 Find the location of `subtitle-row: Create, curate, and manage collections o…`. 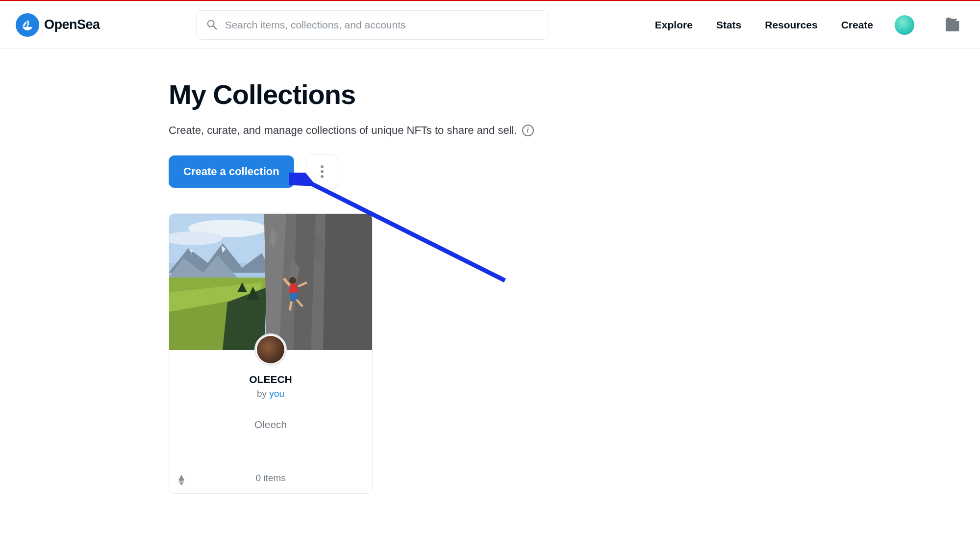

subtitle-row: Create, curate, and manage collections o… is located at coordinates (575, 130).